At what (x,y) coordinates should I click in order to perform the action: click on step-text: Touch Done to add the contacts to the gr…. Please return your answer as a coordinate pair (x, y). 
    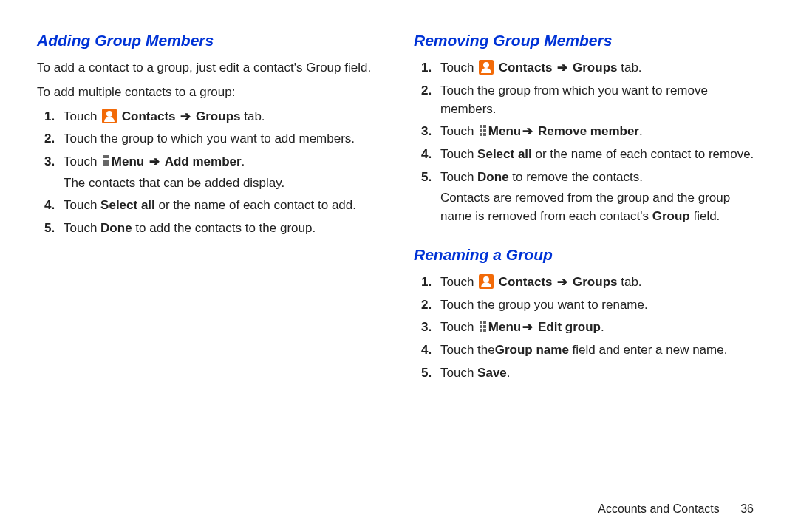
    Looking at the image, I should click on (224, 229).